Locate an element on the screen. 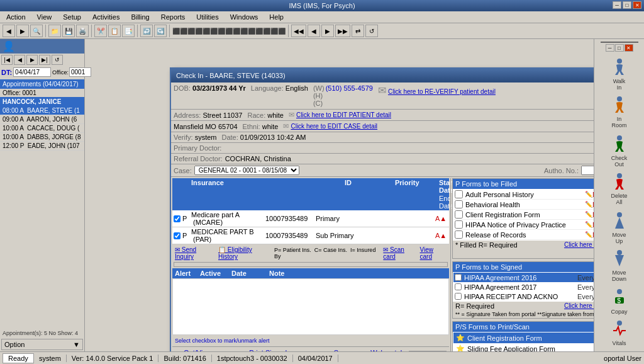 This screenshot has height=364, width=644. check-out-button: CheckOut is located at coordinates (619, 151).